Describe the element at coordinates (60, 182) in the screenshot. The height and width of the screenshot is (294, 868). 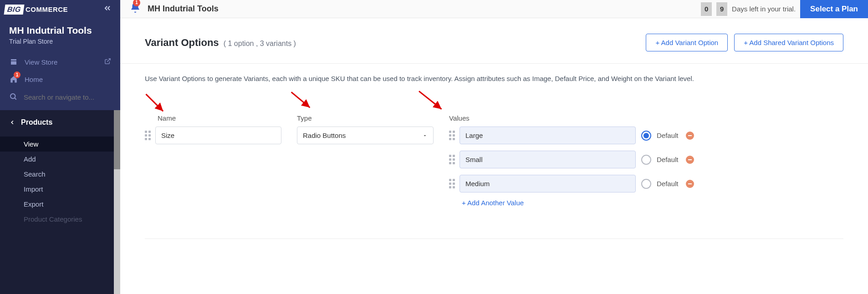
I see `products-sublist: View Add Search Import Export Product Ca…` at that location.